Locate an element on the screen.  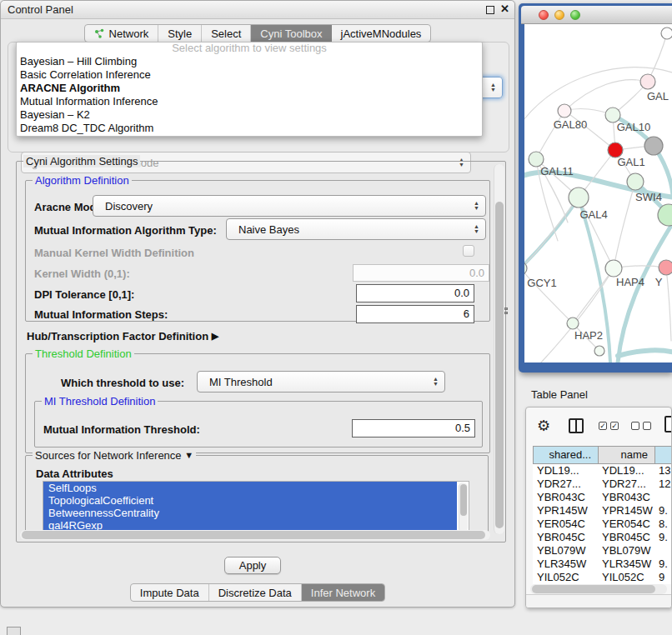
which-threshold-value: MI Threshold is located at coordinates (241, 382).